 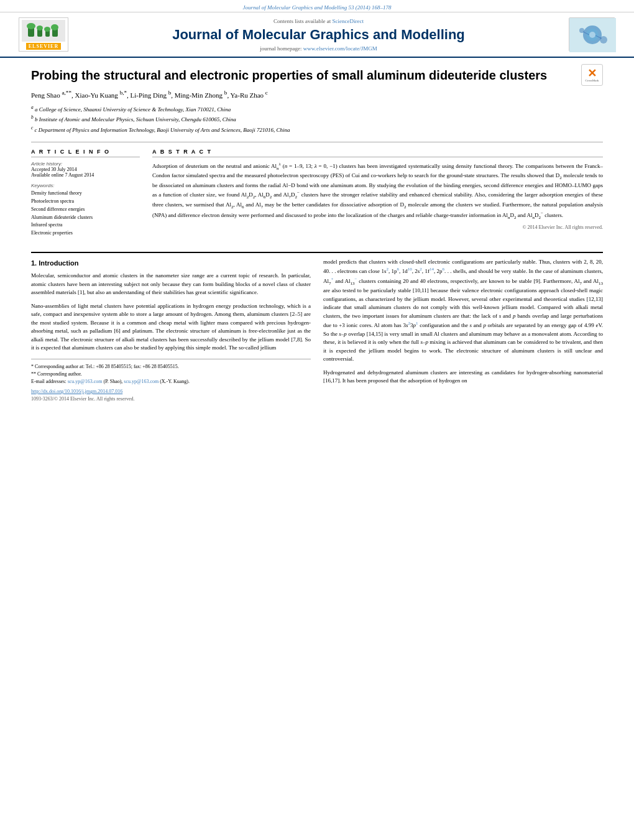 What do you see at coordinates (44, 31) in the screenshot?
I see `elsevier-tree-logo` at bounding box center [44, 31].